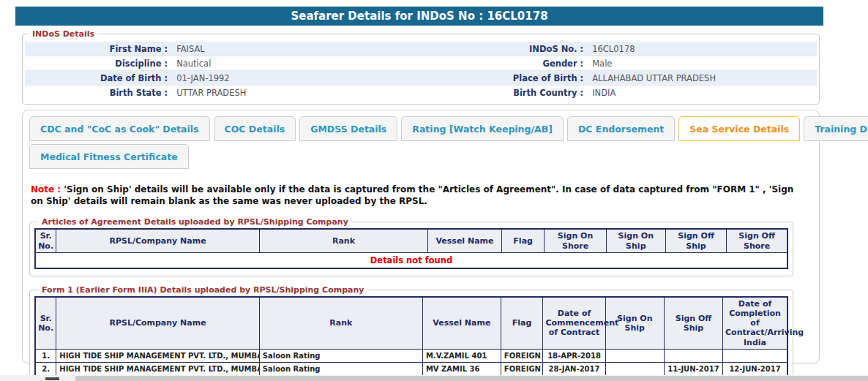 The width and height of the screenshot is (868, 381). What do you see at coordinates (255, 129) in the screenshot?
I see `tab-coc-details: COC Details` at bounding box center [255, 129].